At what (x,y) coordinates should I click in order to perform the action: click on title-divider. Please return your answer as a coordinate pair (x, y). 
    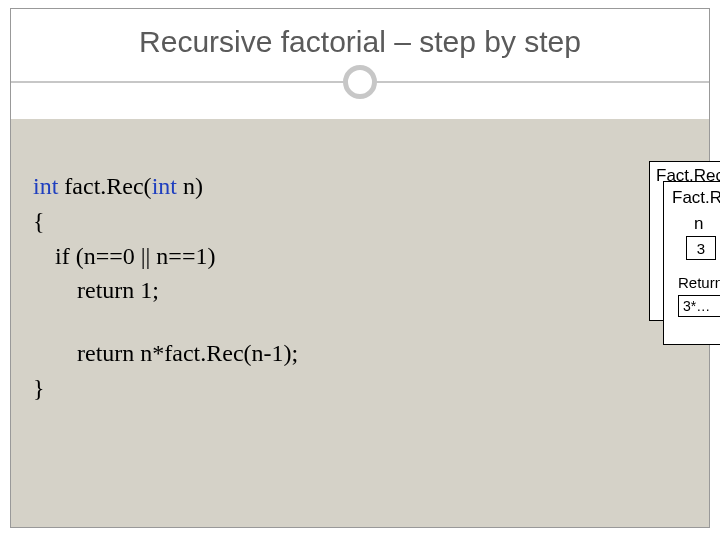
    Looking at the image, I should click on (360, 83).